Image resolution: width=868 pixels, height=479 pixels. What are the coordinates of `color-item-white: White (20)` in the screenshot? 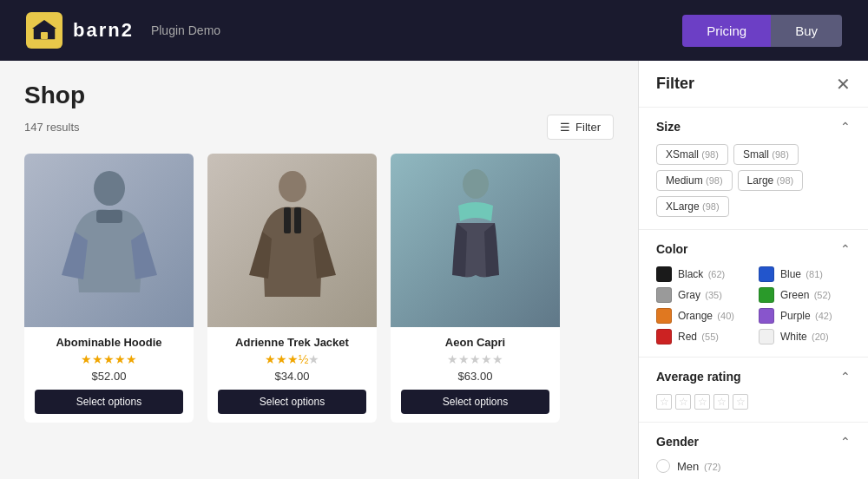 It's located at (805, 337).